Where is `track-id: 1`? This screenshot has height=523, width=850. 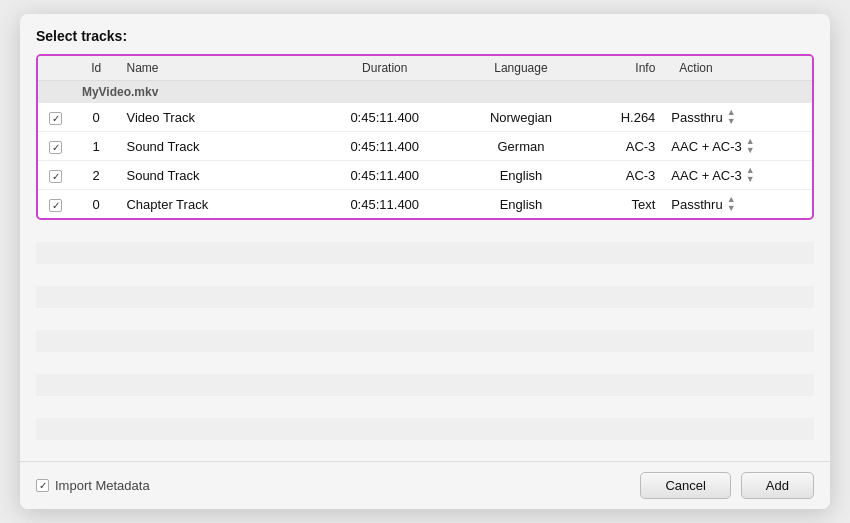 track-id: 1 is located at coordinates (96, 146).